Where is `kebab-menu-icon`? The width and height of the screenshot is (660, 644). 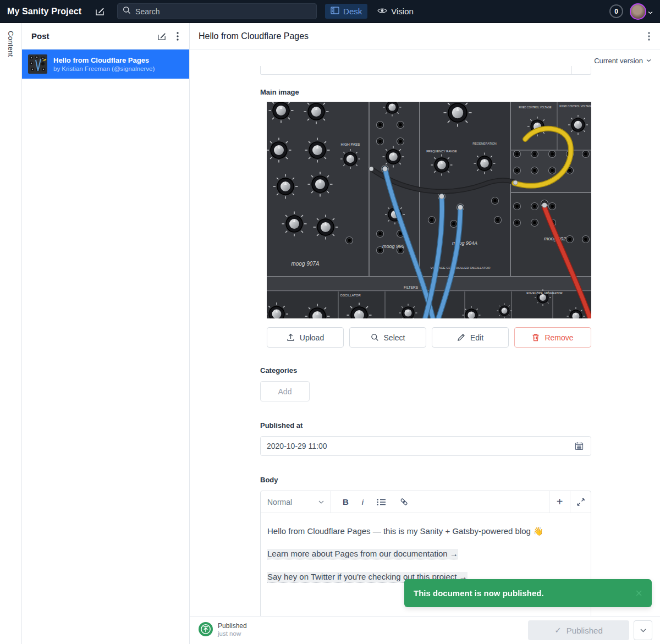 kebab-menu-icon is located at coordinates (178, 36).